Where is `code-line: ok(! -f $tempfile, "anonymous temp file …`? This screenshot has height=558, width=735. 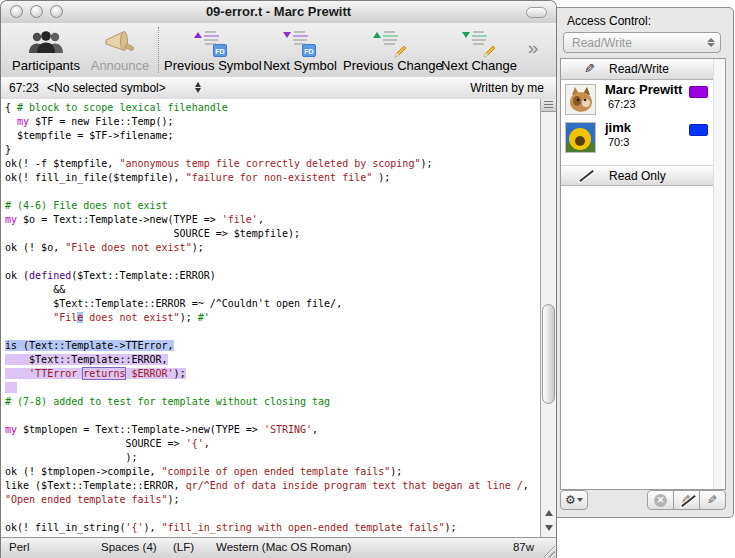 code-line: ok(! -f $tempfile, "anonymous temp file … is located at coordinates (267, 164).